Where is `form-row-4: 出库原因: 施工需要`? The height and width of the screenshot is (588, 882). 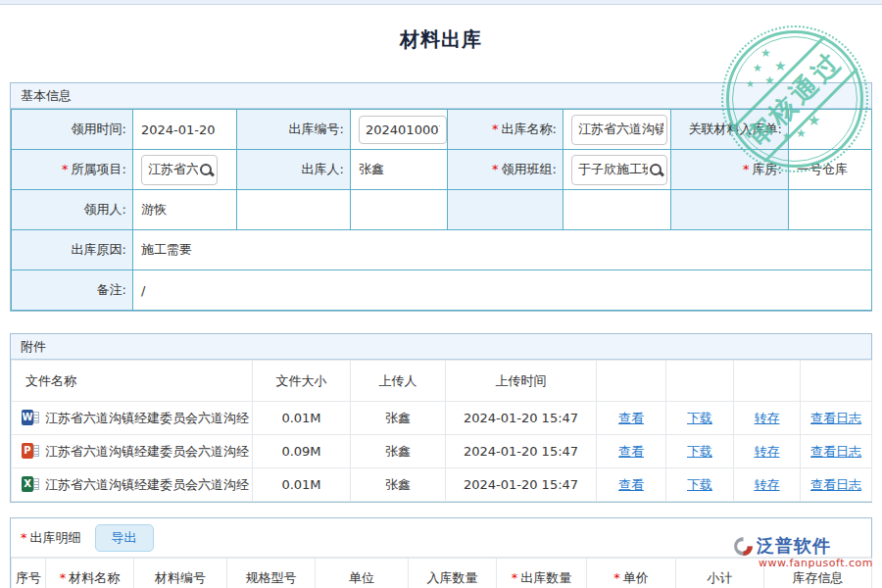
form-row-4: 出库原因: 施工需要 is located at coordinates (442, 251).